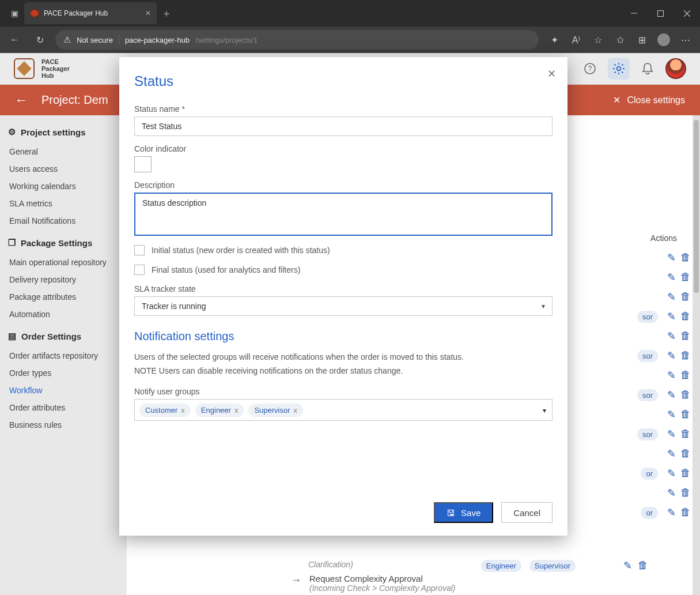 The width and height of the screenshot is (700, 595). What do you see at coordinates (527, 513) in the screenshot?
I see `cancel-button: Cancel` at bounding box center [527, 513].